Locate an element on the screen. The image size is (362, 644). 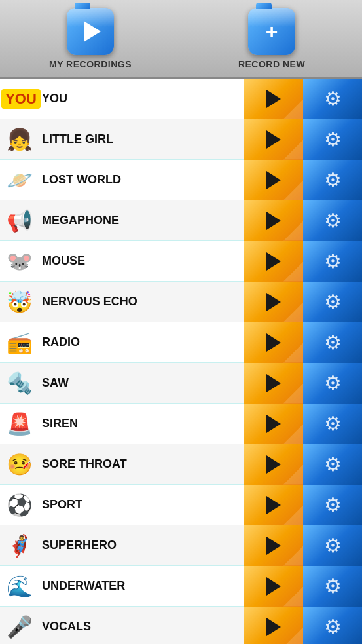
item-icon-you: YOU is located at coordinates (20, 99).